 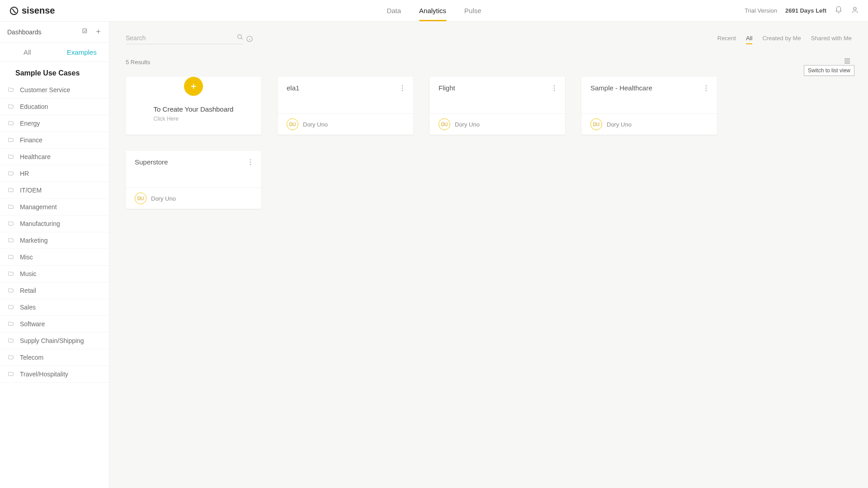 What do you see at coordinates (52, 341) in the screenshot?
I see `folder-label: Supply Chain/Shipping` at bounding box center [52, 341].